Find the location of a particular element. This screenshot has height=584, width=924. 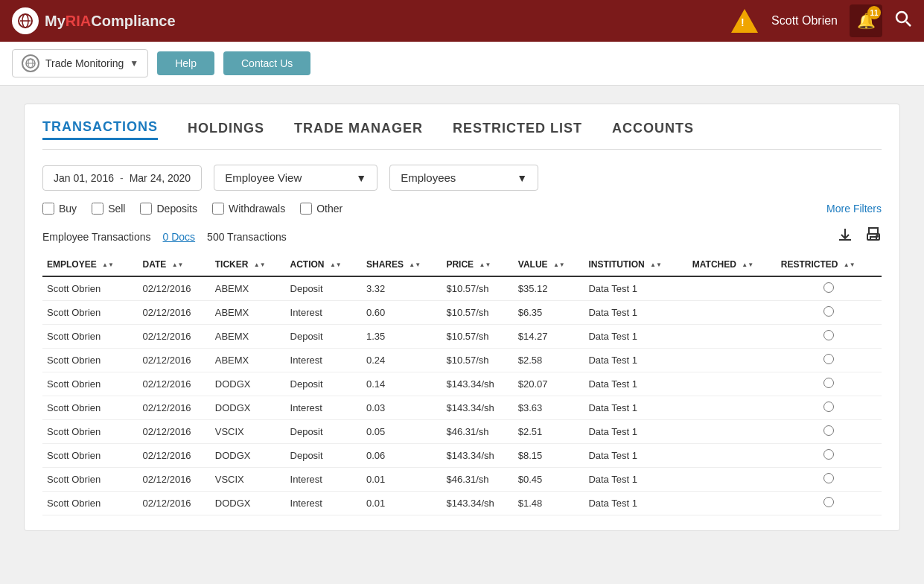

module-label: Trade Monitoring is located at coordinates (85, 63).